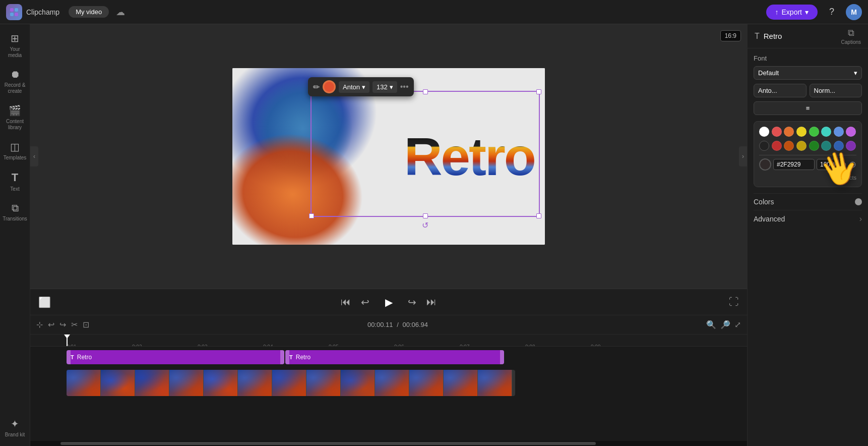  Describe the element at coordinates (51, 325) in the screenshot. I see `undo-icon: ↩` at that location.